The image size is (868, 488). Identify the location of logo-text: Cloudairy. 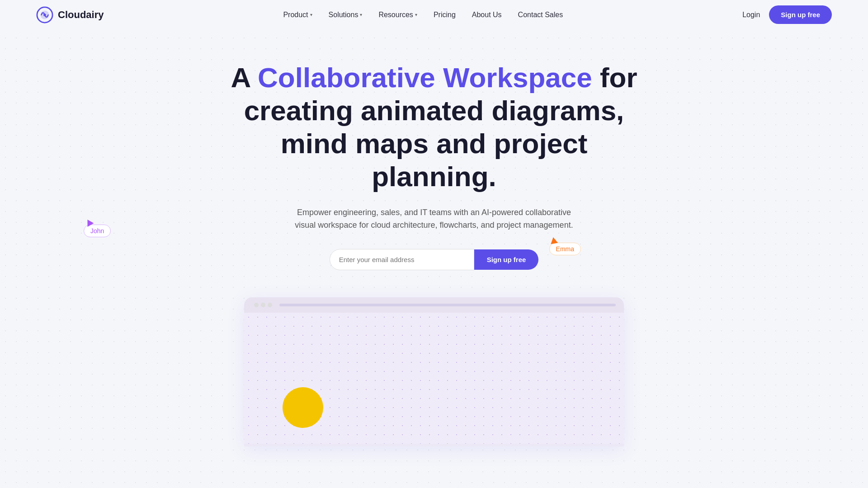
(80, 15).